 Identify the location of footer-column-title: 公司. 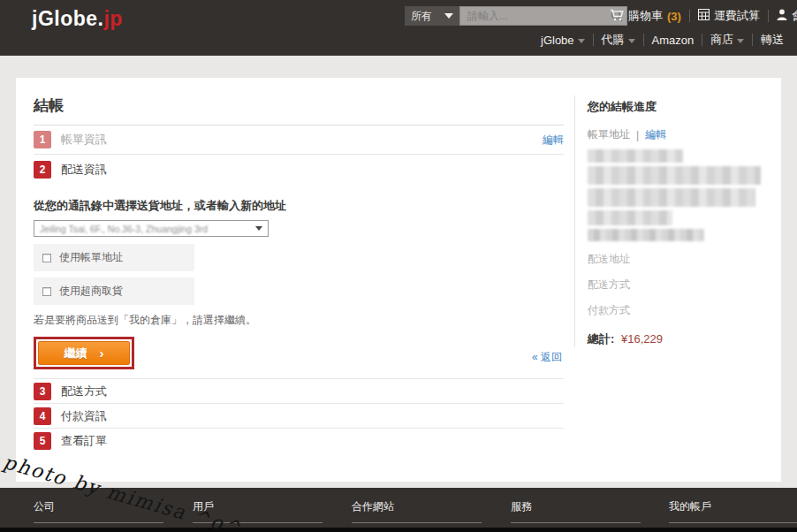
(99, 507).